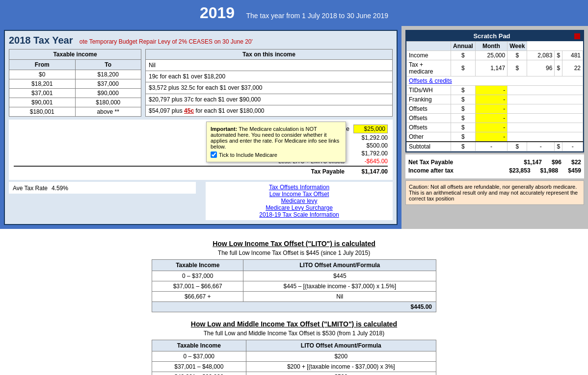 The height and width of the screenshot is (375, 588). I want to click on sp-dollar1: $, so click(463, 56).